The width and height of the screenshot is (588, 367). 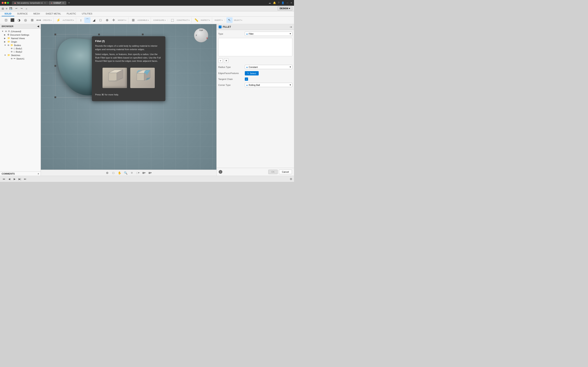 I want to click on axis-indicator: TOP Z X, so click(x=202, y=36).